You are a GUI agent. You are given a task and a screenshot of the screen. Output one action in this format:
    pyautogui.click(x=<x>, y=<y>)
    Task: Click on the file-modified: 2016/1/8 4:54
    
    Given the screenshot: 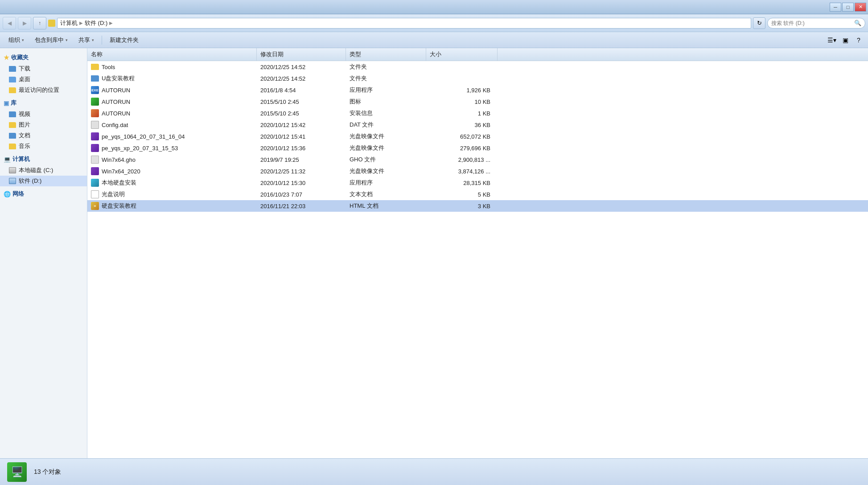 What is the action you would take?
    pyautogui.click(x=301, y=90)
    